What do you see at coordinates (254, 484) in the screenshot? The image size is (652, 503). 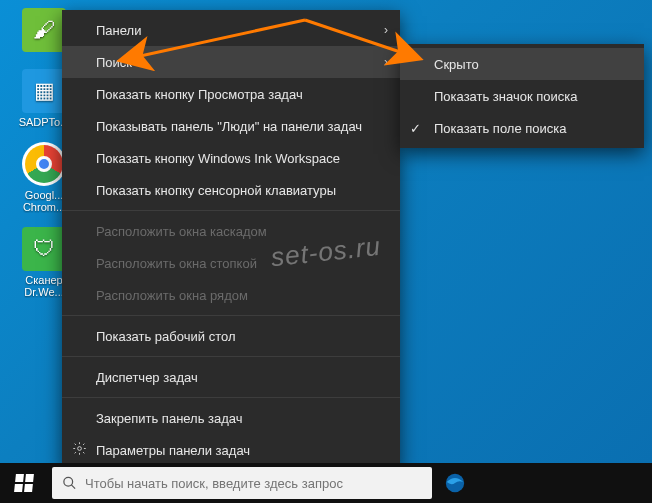 I see `search-input` at bounding box center [254, 484].